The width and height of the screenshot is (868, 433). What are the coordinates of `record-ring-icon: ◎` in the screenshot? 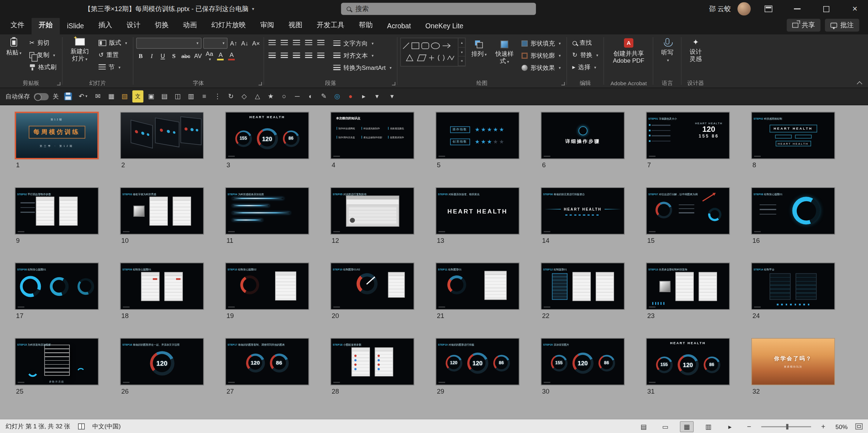 It's located at (337, 96).